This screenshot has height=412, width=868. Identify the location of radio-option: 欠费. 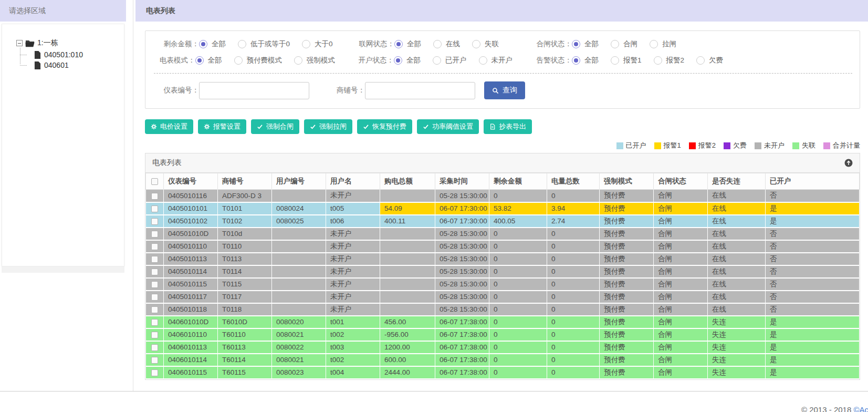
(710, 60).